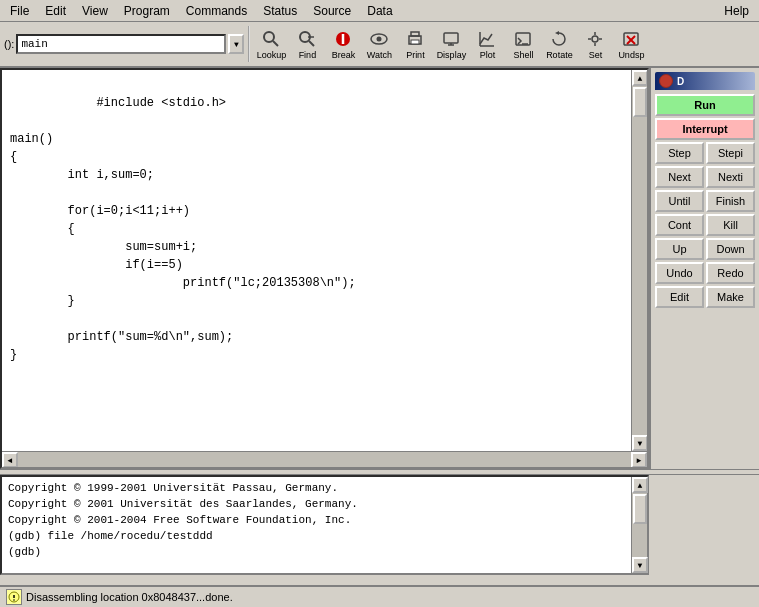 This screenshot has width=759, height=607. I want to click on console-right-spacer, so click(704, 530).